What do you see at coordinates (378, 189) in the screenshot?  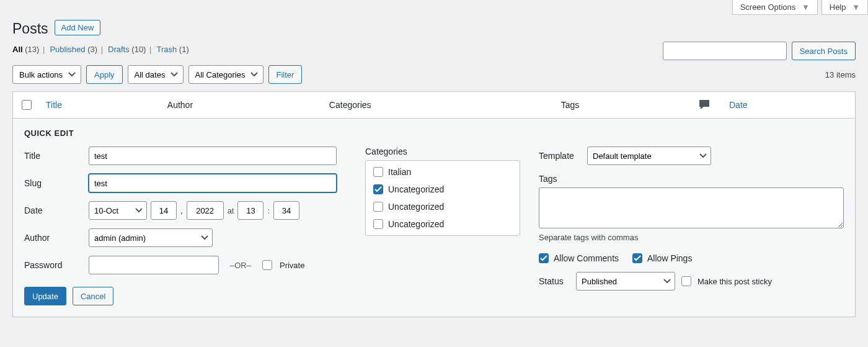 I see `category-checkbox-uncategorized` at bounding box center [378, 189].